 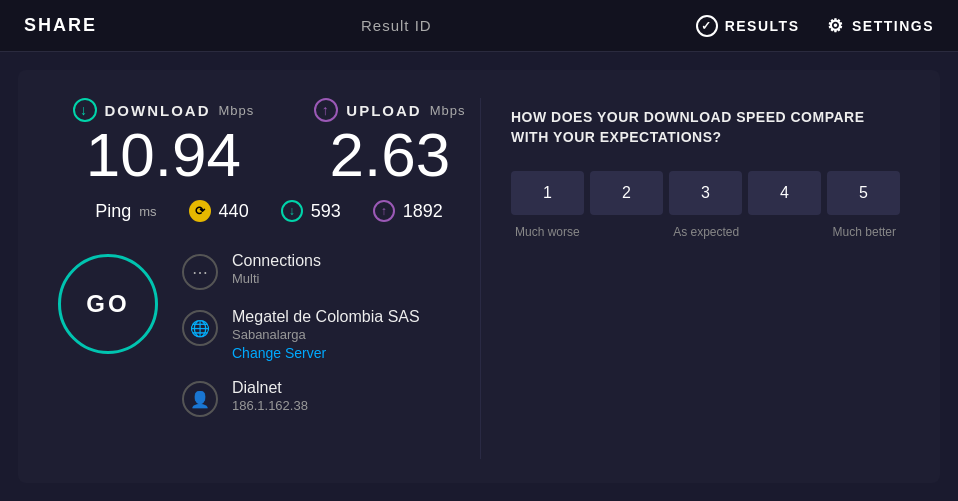 I want to click on go-button: GO, so click(x=108, y=304).